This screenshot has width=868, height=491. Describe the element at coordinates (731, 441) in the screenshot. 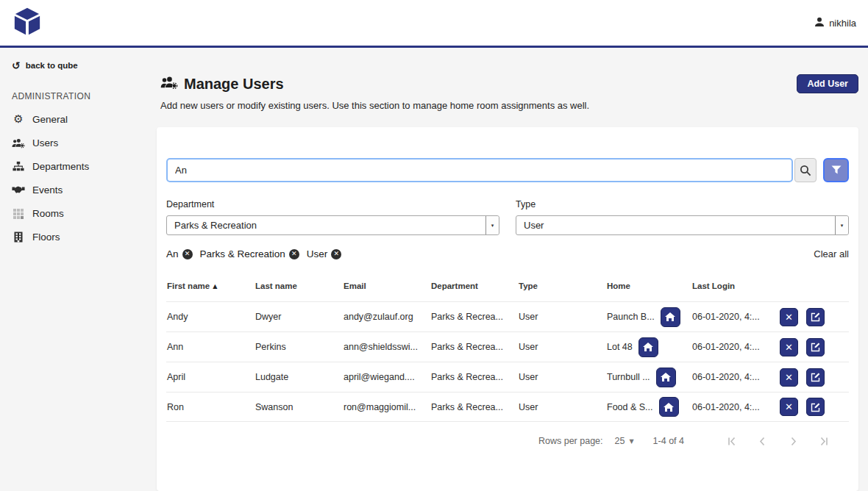

I see `first-page-button` at that location.